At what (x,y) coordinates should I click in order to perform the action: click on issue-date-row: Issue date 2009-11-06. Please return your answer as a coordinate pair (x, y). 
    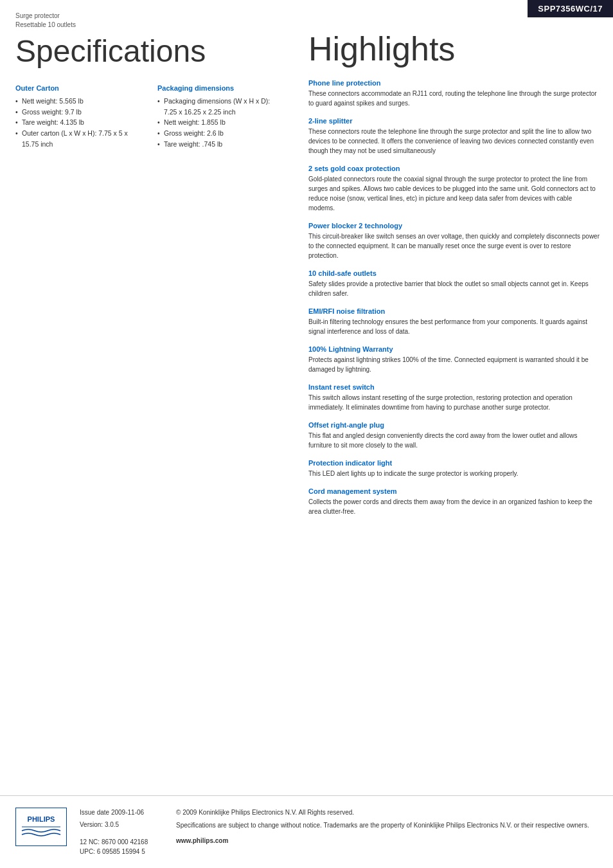
    Looking at the image, I should click on (121, 813).